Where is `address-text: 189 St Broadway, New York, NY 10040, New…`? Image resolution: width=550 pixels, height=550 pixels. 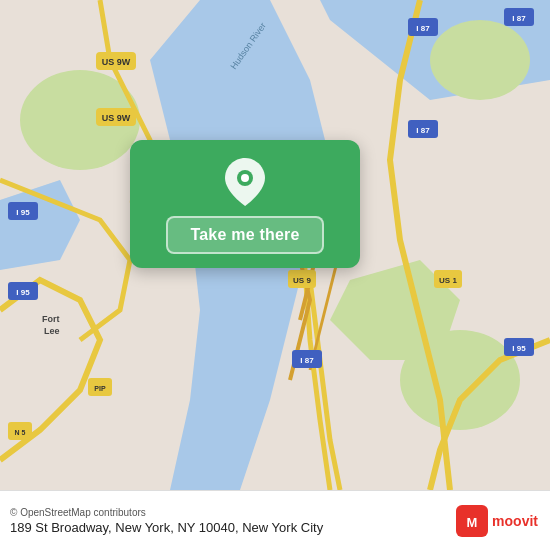 address-text: 189 St Broadway, New York, NY 10040, New… is located at coordinates (166, 528).